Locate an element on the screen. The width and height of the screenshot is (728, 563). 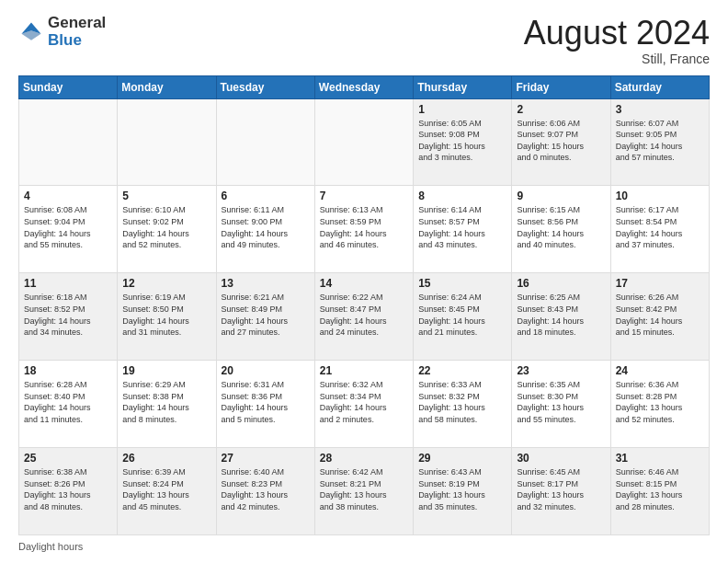
day-number: 6 is located at coordinates (266, 196).